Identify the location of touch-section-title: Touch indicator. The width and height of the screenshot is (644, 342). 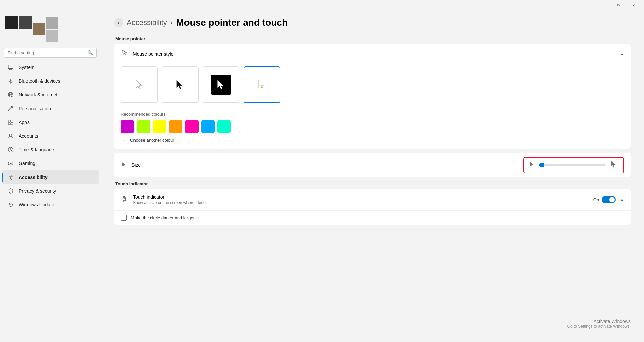
(372, 184).